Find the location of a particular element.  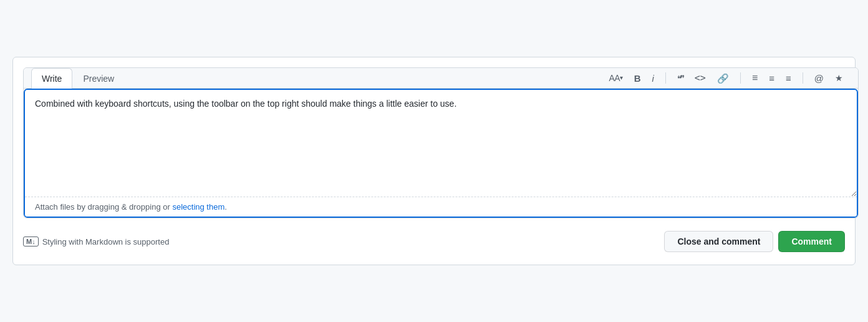

markdown-text: Styling with Markdown is supported is located at coordinates (106, 242).